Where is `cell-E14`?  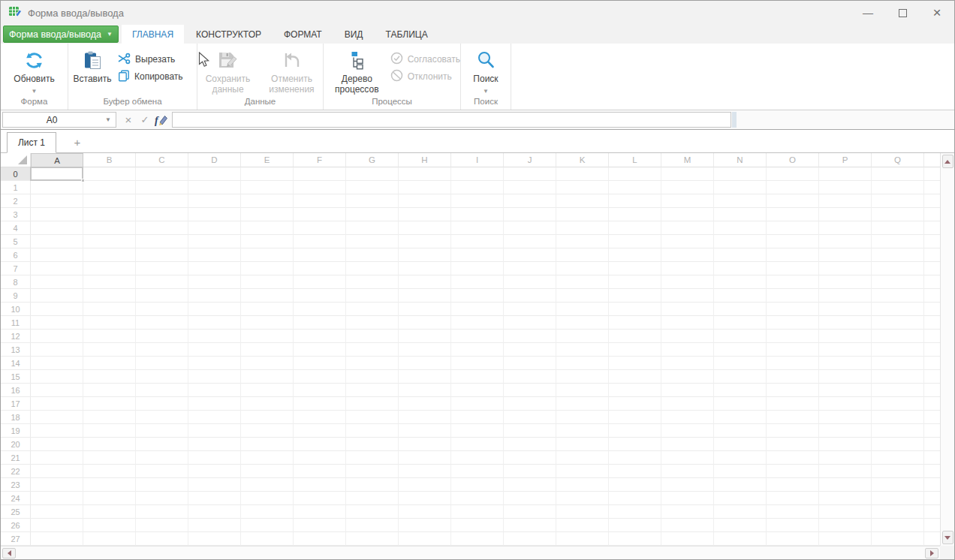
cell-E14 is located at coordinates (267, 363).